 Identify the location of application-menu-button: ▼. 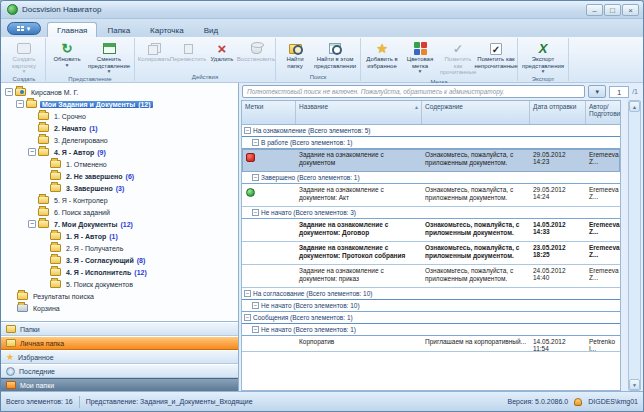
(24, 28).